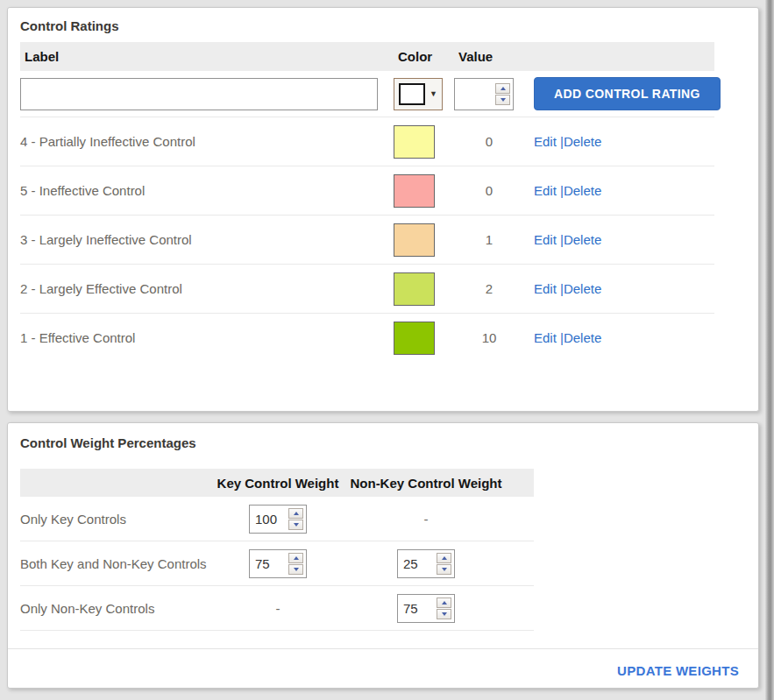  What do you see at coordinates (207, 142) in the screenshot?
I see `rating-label: 4 - Partially Ineffective Control` at bounding box center [207, 142].